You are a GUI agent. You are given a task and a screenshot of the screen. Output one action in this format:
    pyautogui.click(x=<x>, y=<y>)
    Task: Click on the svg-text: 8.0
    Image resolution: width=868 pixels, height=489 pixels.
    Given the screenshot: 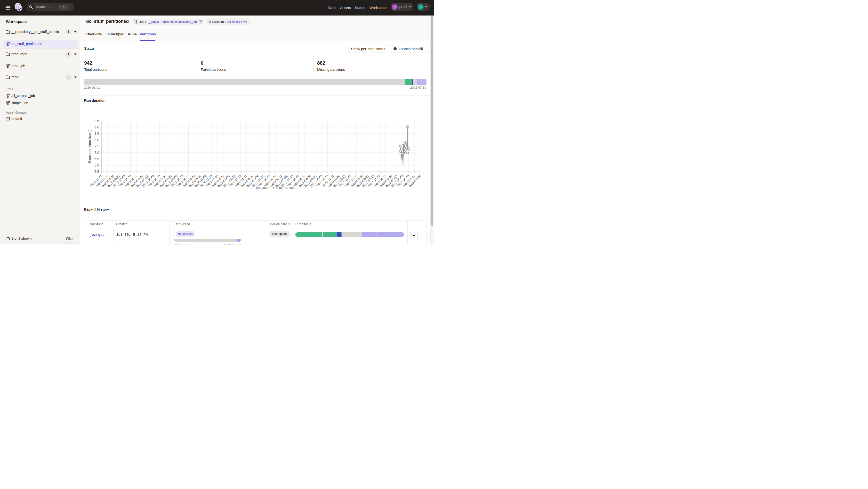 What is the action you would take?
    pyautogui.click(x=97, y=140)
    